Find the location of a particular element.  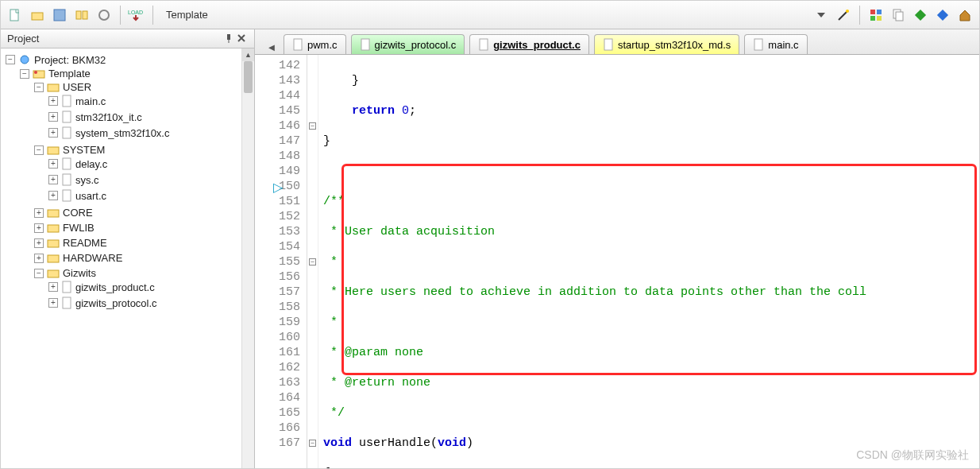

load-icon: LOAD is located at coordinates (137, 15).